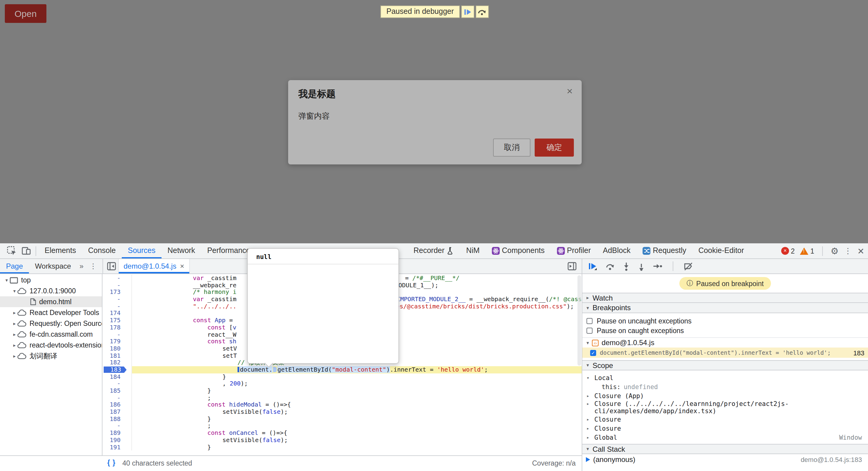 The width and height of the screenshot is (868, 471). Describe the element at coordinates (117, 370) in the screenshot. I see `line-number-gutter: 183` at that location.